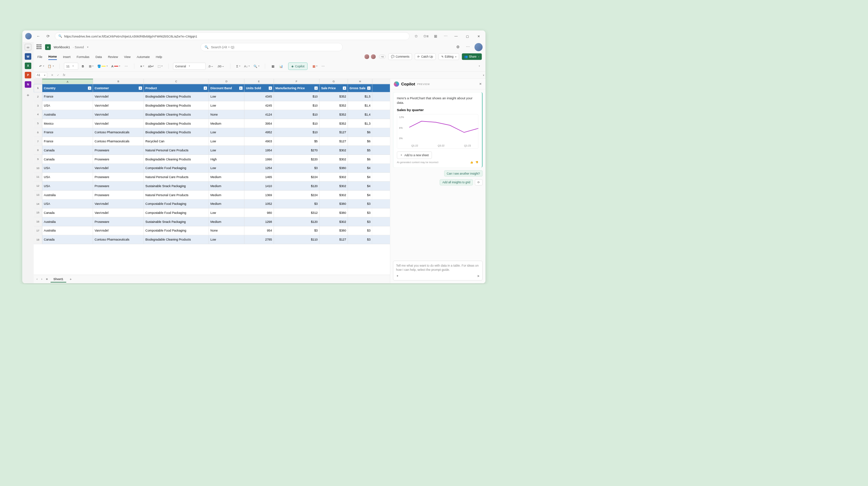 The width and height of the screenshot is (868, 486). Describe the element at coordinates (142, 66) in the screenshot. I see `align-button: ≡▾` at that location.